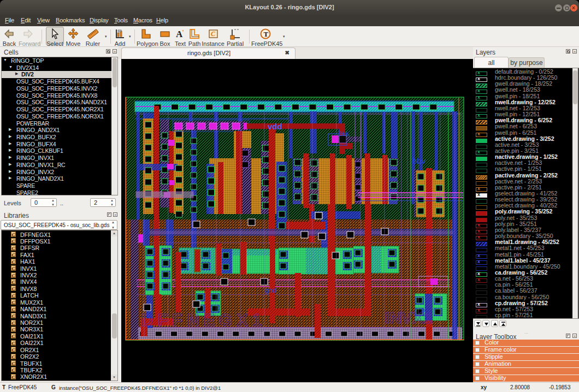  Describe the element at coordinates (179, 34) in the screenshot. I see `svg-text: A` at that location.